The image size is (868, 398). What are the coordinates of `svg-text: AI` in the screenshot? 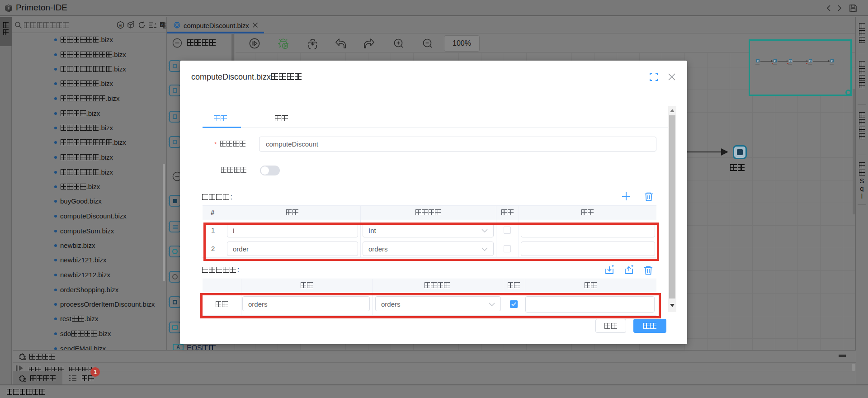 It's located at (121, 25).